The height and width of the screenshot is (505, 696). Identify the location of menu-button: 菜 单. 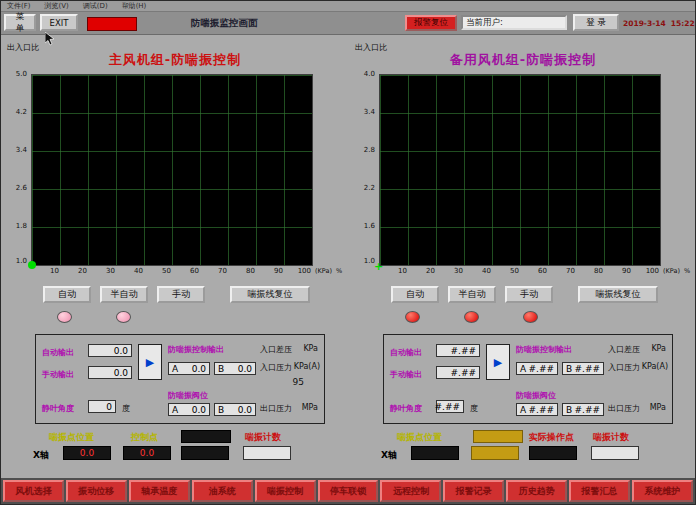
(20, 22).